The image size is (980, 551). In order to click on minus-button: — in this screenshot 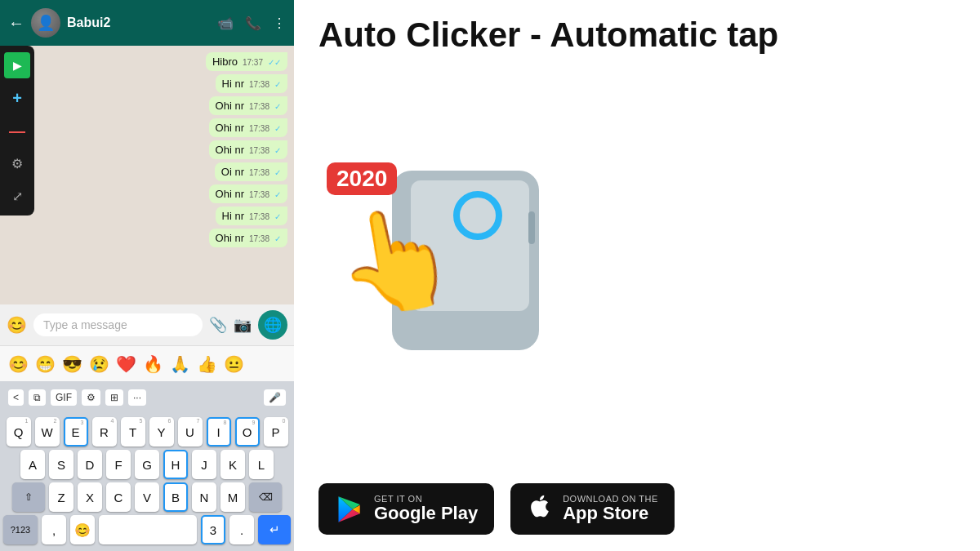, I will do `click(17, 131)`.